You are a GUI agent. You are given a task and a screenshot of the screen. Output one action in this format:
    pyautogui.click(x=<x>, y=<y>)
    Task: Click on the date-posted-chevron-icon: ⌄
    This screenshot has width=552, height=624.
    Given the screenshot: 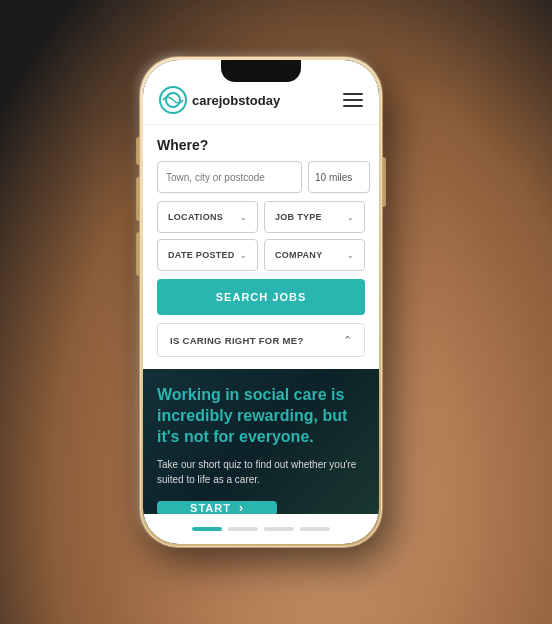 What is the action you would take?
    pyautogui.click(x=244, y=256)
    